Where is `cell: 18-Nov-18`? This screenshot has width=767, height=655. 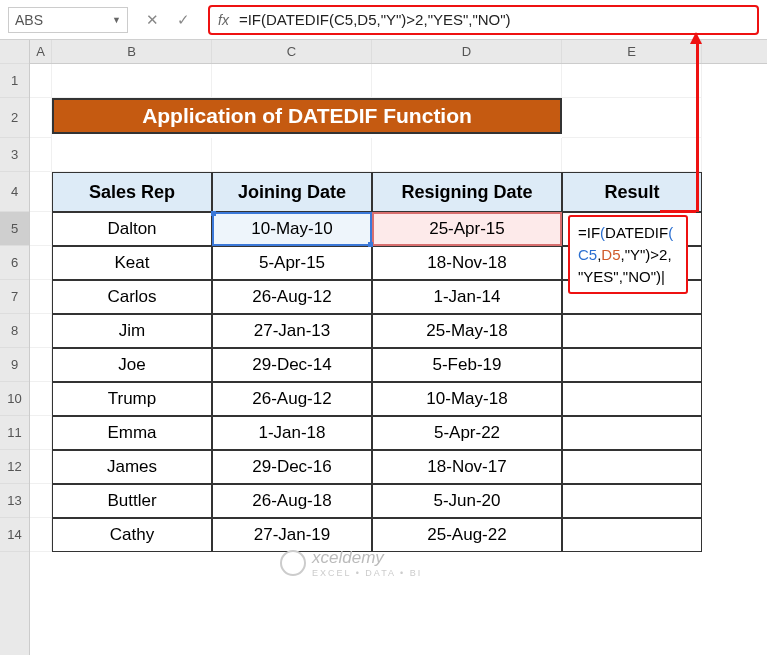 cell: 18-Nov-18 is located at coordinates (467, 263).